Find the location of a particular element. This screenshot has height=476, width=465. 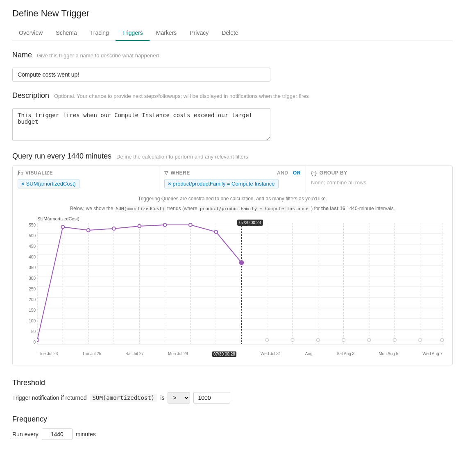

or-button: OR is located at coordinates (297, 173).